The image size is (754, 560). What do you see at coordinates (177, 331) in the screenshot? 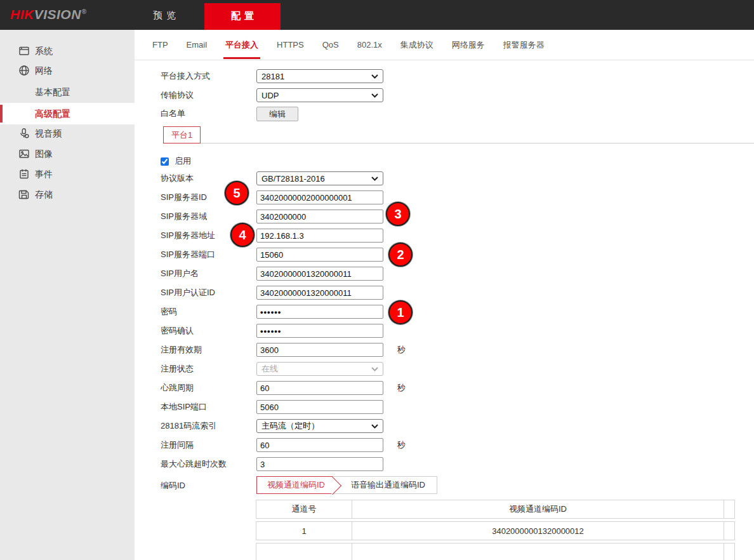
I see `password-confirm-label: 密码确认` at bounding box center [177, 331].